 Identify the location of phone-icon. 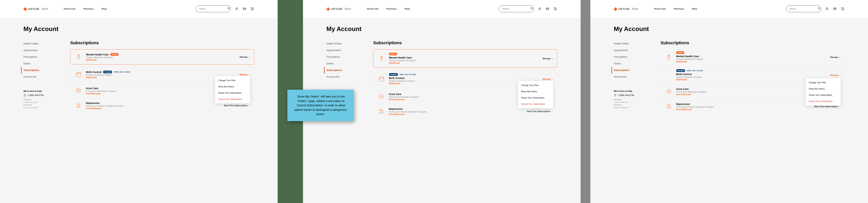
(615, 95).